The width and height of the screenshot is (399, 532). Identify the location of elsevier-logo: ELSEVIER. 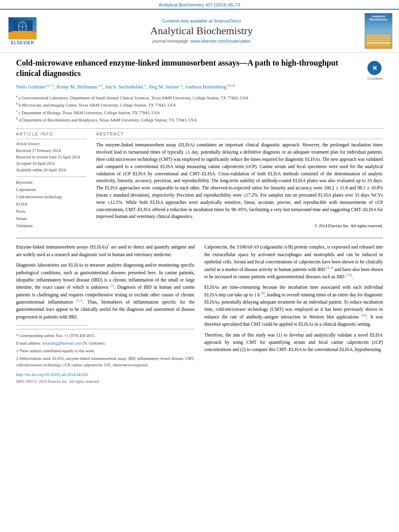
(23, 31).